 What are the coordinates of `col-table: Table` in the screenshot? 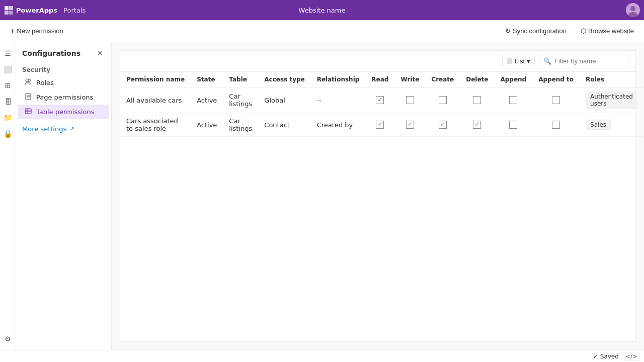 It's located at (240, 79).